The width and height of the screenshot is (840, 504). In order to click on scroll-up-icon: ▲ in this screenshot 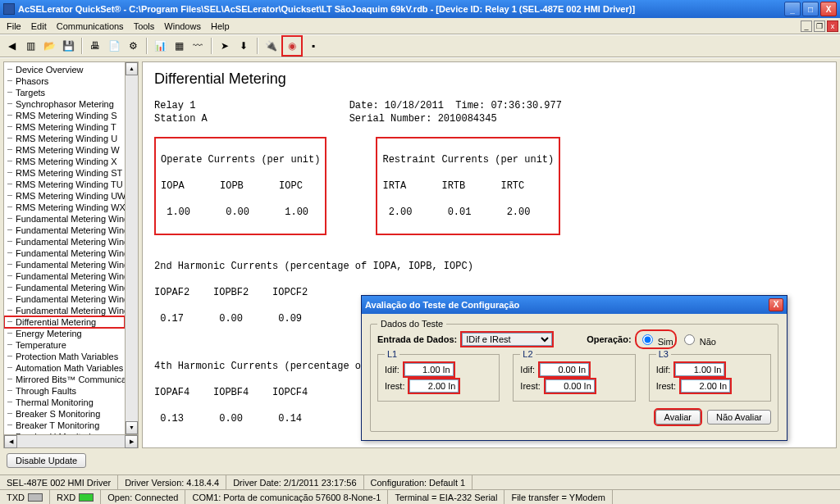, I will do `click(131, 69)`.